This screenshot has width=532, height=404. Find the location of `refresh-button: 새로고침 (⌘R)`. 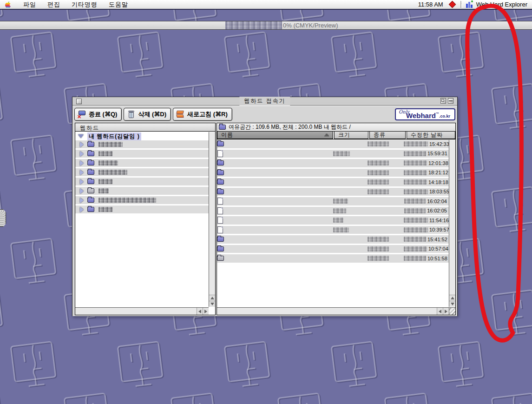

refresh-button: 새로고침 (⌘R) is located at coordinates (203, 114).